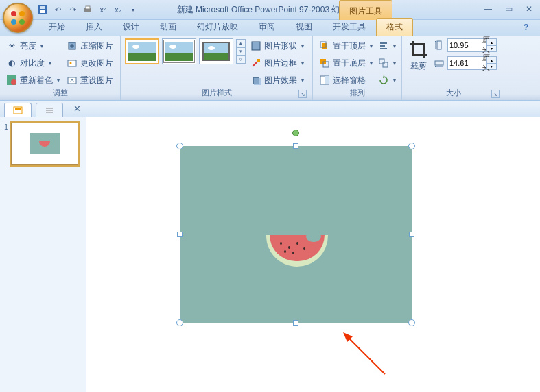 The image size is (540, 392). What do you see at coordinates (133, 10) in the screenshot?
I see `qat-dropdown-icon: ▾` at bounding box center [133, 10].